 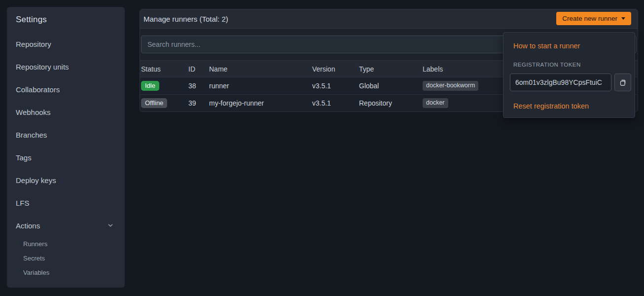 What do you see at coordinates (36, 272) in the screenshot?
I see `sidebar-subitem-label: Variables` at bounding box center [36, 272].